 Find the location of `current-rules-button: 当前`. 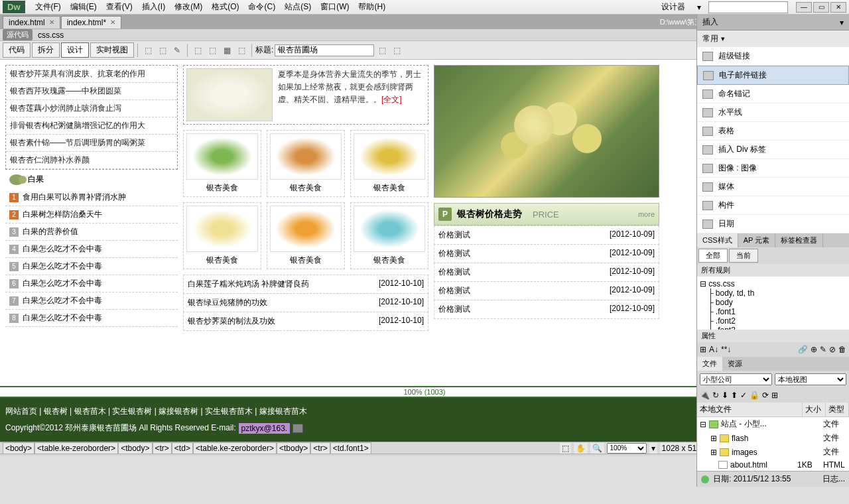

current-rules-button: 当前 is located at coordinates (744, 256).